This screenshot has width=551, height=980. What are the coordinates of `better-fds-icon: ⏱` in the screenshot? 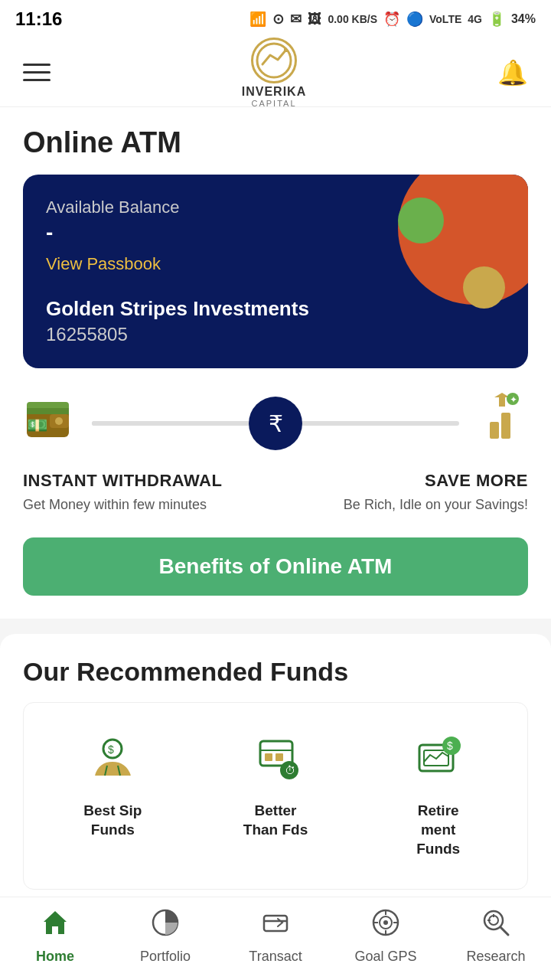 It's located at (276, 764).